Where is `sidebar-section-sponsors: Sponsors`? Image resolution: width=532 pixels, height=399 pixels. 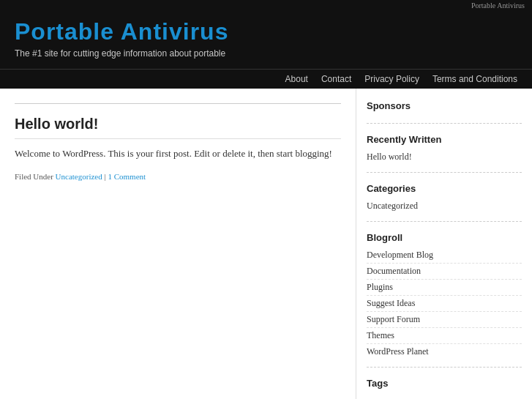 sidebar-section-sponsors: Sponsors is located at coordinates (444, 112).